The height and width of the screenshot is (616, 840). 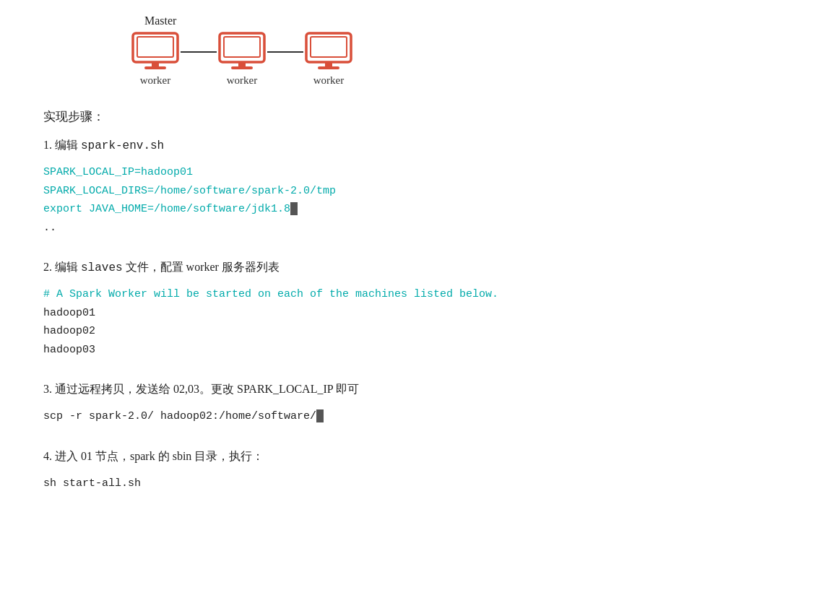 What do you see at coordinates (420, 484) in the screenshot?
I see `step-4-code: sh start-all.sh` at bounding box center [420, 484].